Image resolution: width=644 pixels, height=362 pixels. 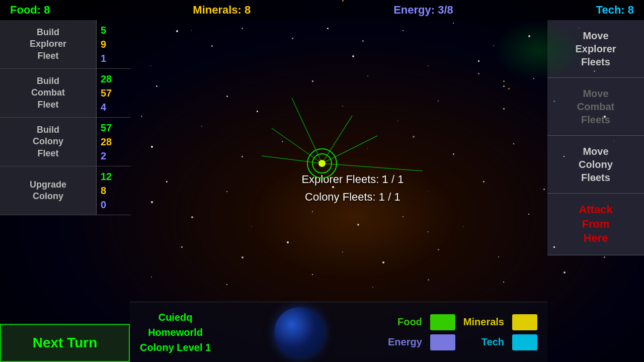 What do you see at coordinates (104, 44) in the screenshot?
I see `explorer-mineral-cost: 9` at bounding box center [104, 44].